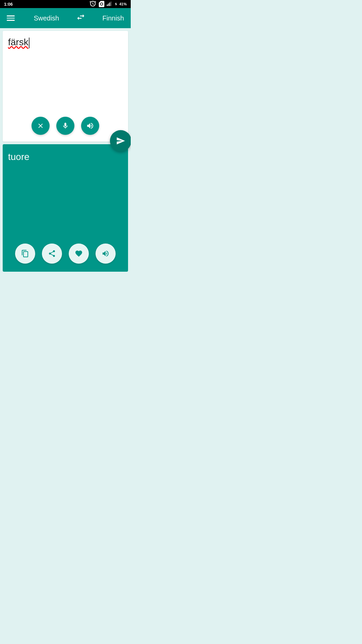  What do you see at coordinates (65, 42) in the screenshot?
I see `input-text-display: färsk` at bounding box center [65, 42].